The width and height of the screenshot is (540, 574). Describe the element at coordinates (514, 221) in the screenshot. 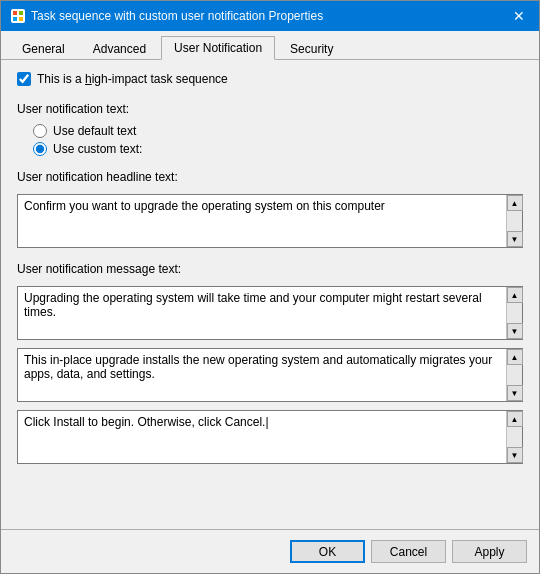

I see `headline-scroll-track` at that location.